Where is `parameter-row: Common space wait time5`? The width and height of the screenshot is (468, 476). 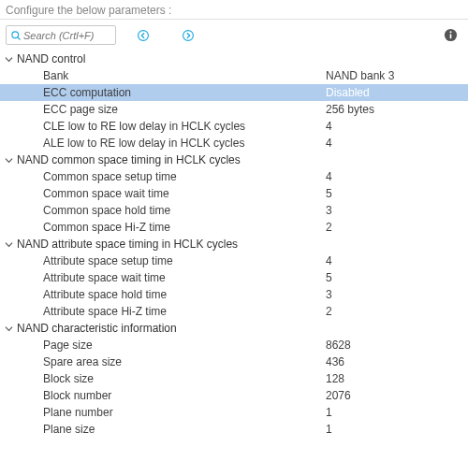
parameter-row: Common space wait time5 is located at coordinates (234, 194).